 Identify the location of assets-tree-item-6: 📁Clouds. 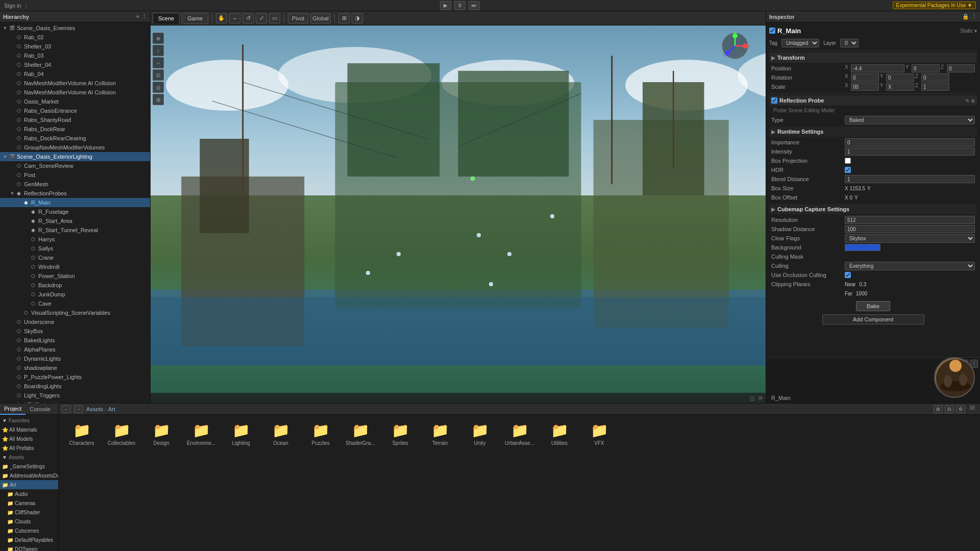
(29, 521).